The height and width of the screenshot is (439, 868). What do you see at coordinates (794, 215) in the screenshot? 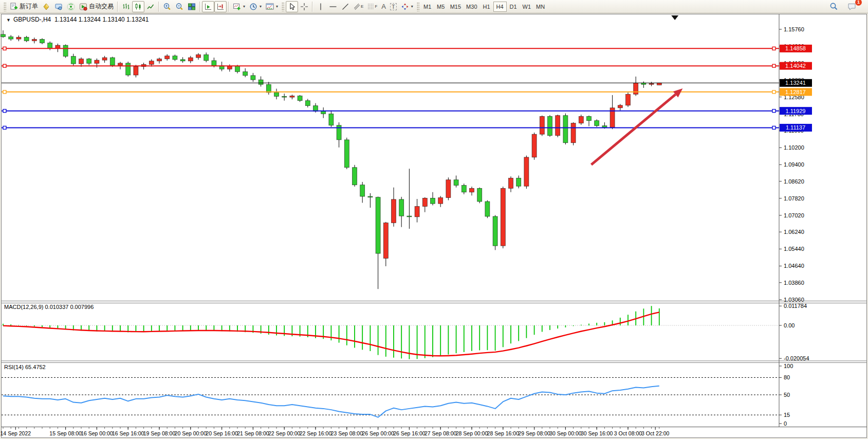
I see `price-tick-label: 1.07020` at bounding box center [794, 215].